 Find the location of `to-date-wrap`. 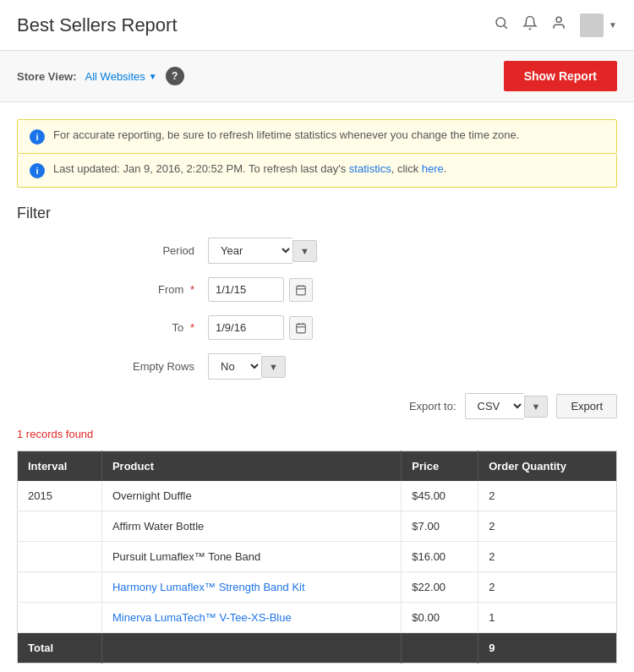

to-date-wrap is located at coordinates (260, 328).